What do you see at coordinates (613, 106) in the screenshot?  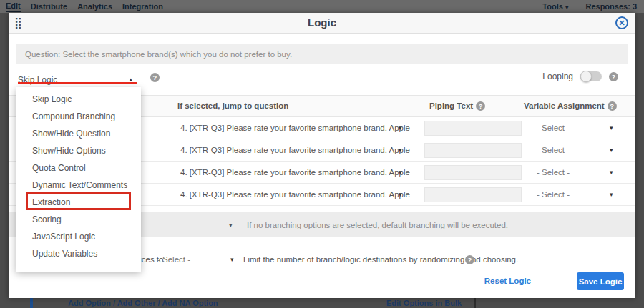 I see `variable-help-icon: ?` at bounding box center [613, 106].